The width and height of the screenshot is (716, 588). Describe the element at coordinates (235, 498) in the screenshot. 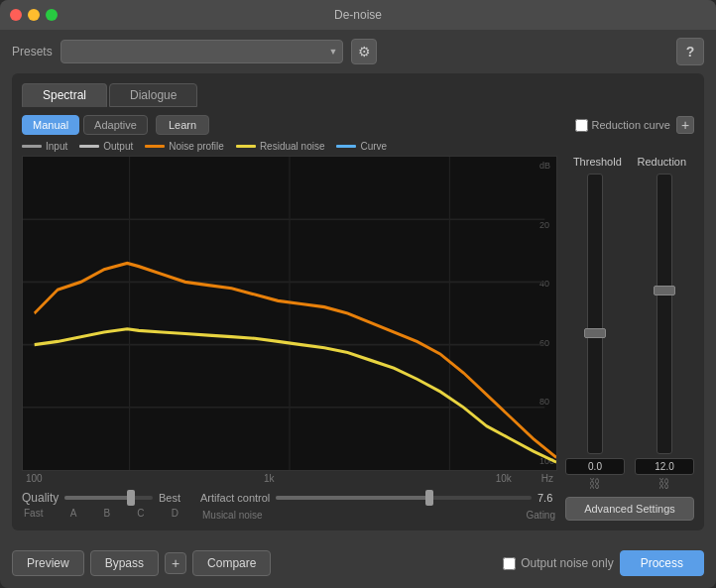

I see `artifact-label: Artifact control` at that location.